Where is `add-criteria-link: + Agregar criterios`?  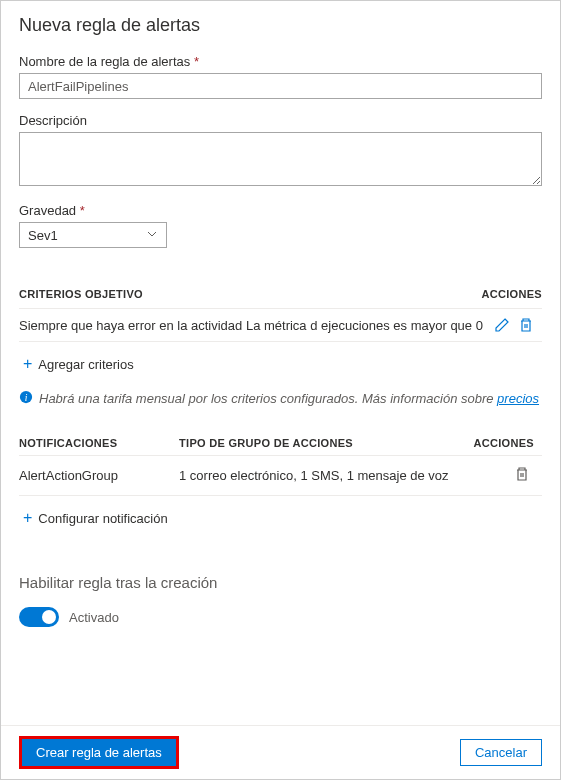
add-criteria-link: + Agregar criterios is located at coordinates (78, 364).